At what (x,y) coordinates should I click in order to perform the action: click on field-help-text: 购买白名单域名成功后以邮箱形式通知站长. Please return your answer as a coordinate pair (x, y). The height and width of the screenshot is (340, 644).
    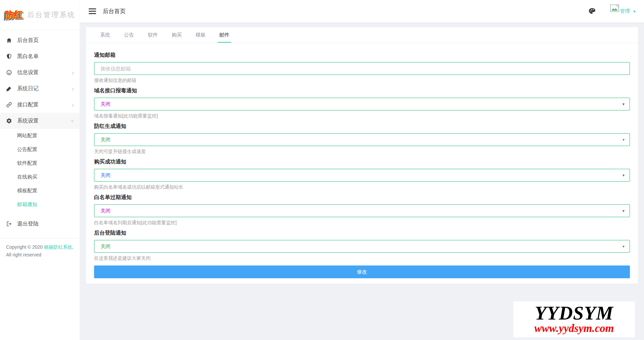
    Looking at the image, I should click on (362, 187).